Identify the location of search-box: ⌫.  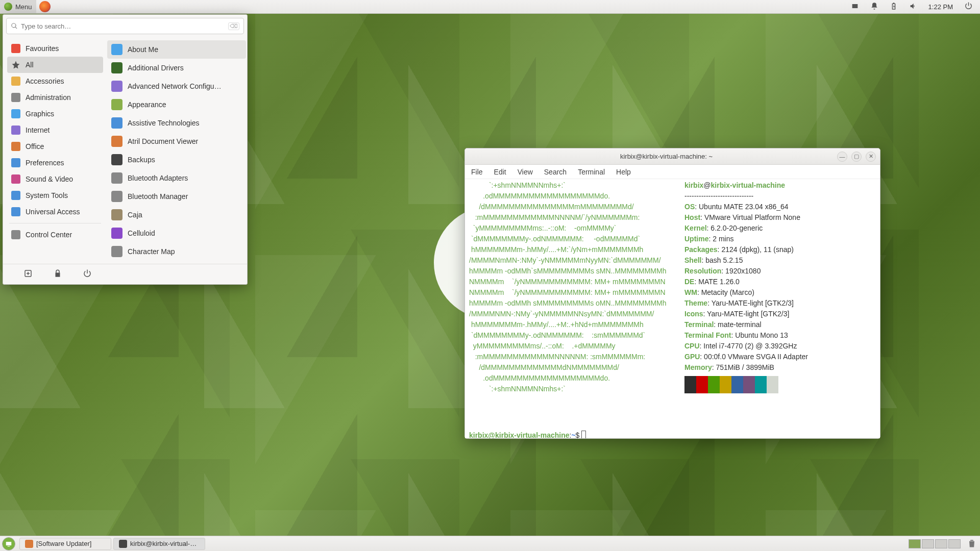
(125, 26).